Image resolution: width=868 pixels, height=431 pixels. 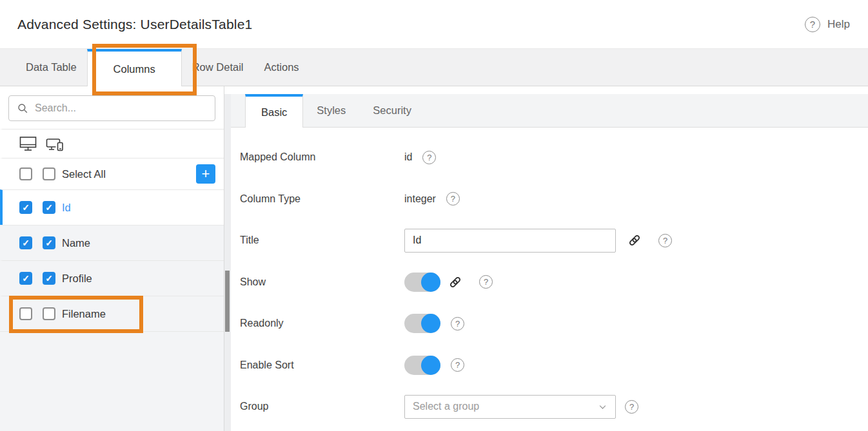 What do you see at coordinates (322, 157) in the screenshot?
I see `field-label: Mapped Column` at bounding box center [322, 157].